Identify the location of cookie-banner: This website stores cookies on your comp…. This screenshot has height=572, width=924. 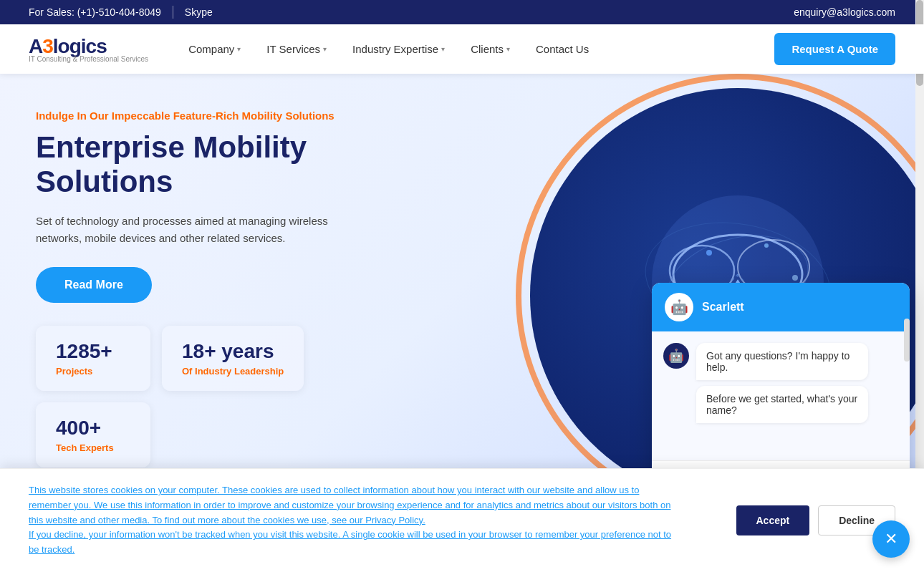
(462, 483).